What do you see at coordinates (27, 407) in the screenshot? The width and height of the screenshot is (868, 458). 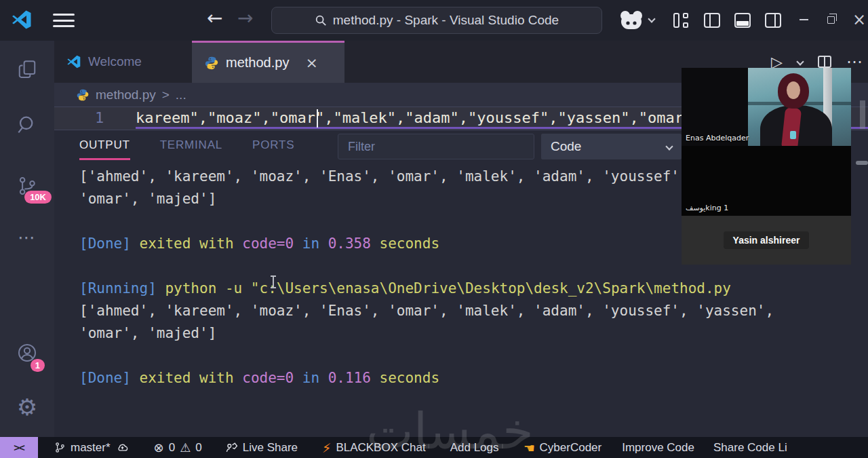 I see `settings-gear-icon: ⚙` at bounding box center [27, 407].